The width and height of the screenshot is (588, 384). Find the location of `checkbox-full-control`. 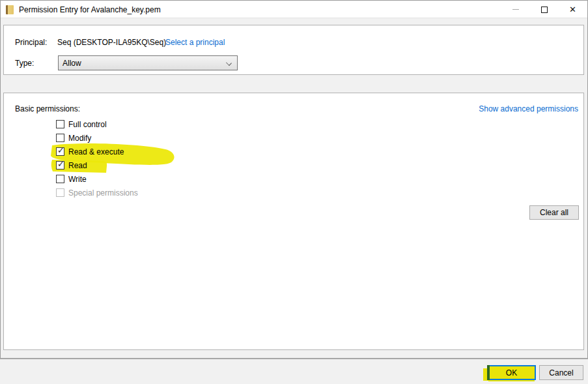

checkbox-full-control is located at coordinates (60, 124).